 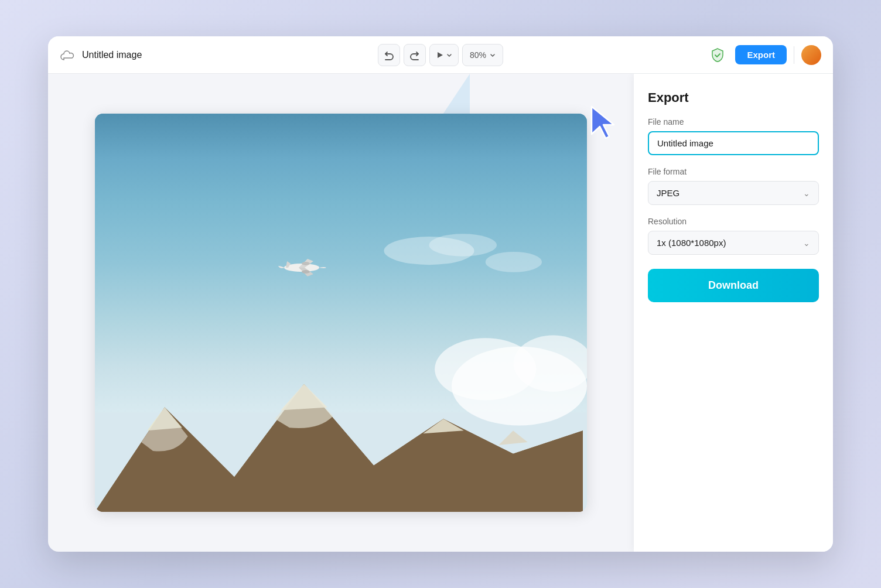 What do you see at coordinates (807, 193) in the screenshot?
I see `chevron-down-icon: ⌄` at bounding box center [807, 193].